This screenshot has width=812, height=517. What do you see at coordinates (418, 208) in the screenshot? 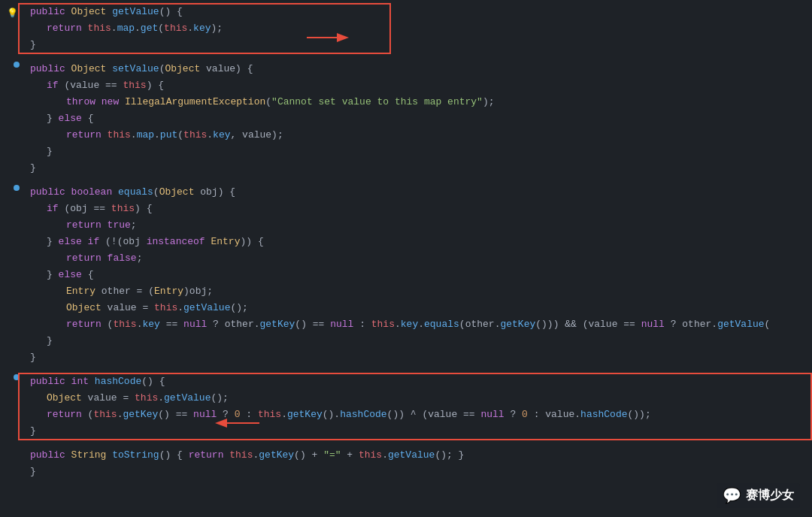
I see `code-line: if (obj == this) {` at bounding box center [418, 208].